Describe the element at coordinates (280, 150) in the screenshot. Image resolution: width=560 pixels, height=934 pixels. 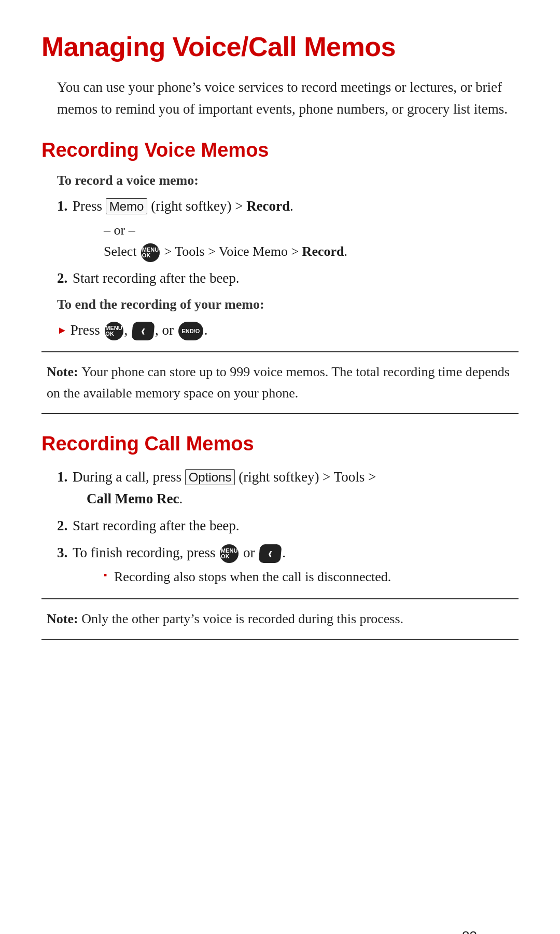
I see `section-voice-memos-title: Recording Voice Memos` at that location.